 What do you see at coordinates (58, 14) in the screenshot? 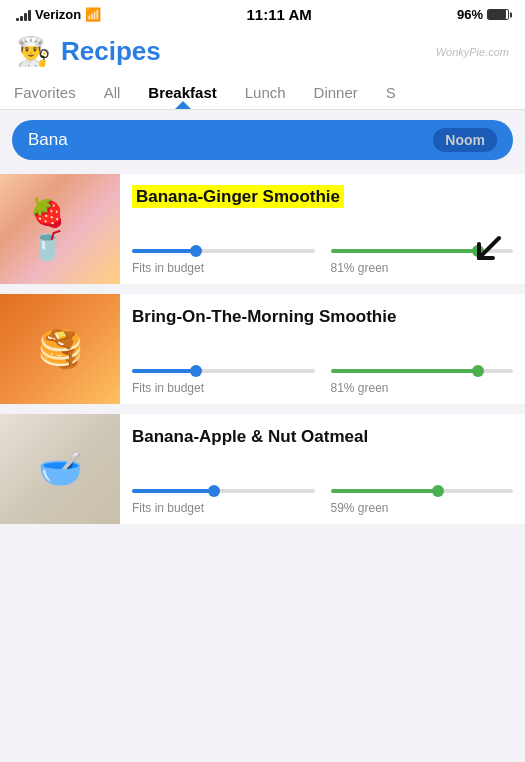
I see `carrier-label: Verizon` at bounding box center [58, 14].